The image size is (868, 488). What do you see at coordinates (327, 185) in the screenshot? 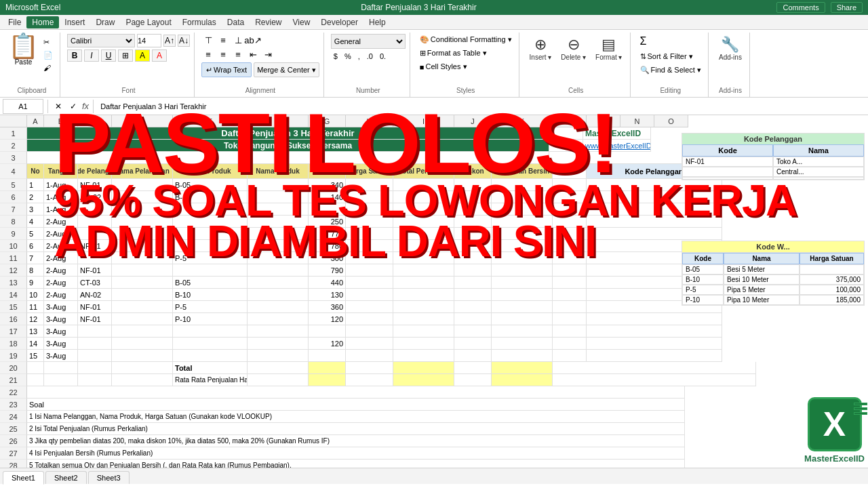
I see `cell: 340` at bounding box center [327, 185].